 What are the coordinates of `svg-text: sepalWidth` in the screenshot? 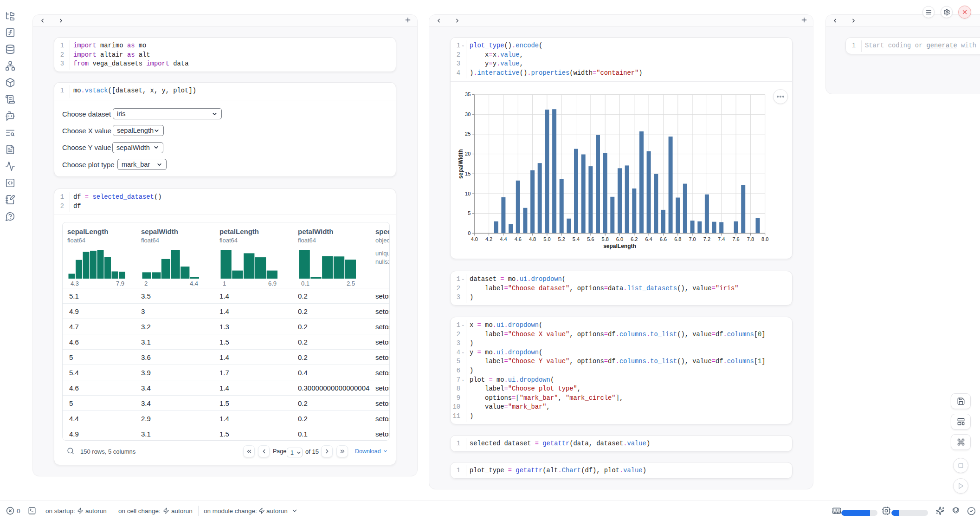 It's located at (461, 164).